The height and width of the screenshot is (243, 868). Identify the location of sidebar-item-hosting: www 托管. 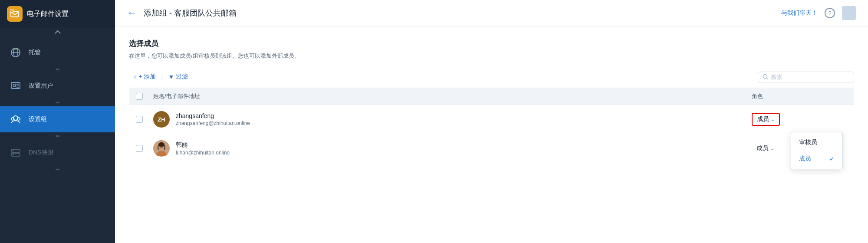
(57, 53).